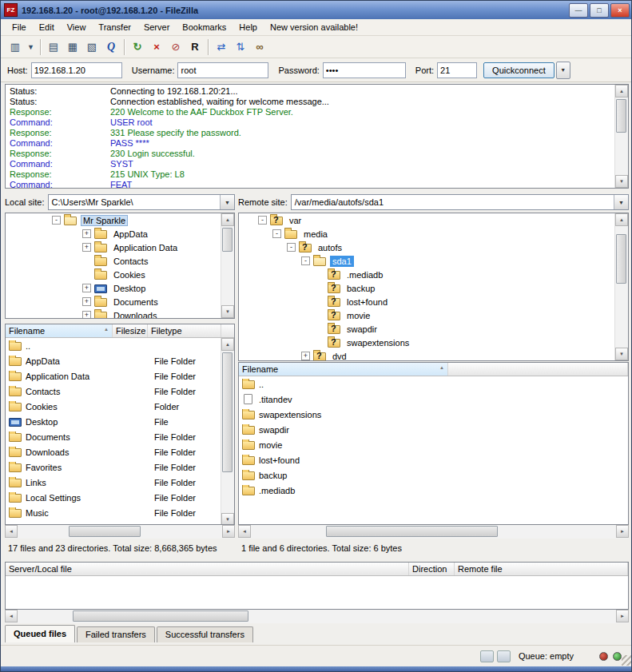 This screenshot has width=632, height=672. Describe the element at coordinates (248, 27) in the screenshot. I see `menu-help: Help` at that location.